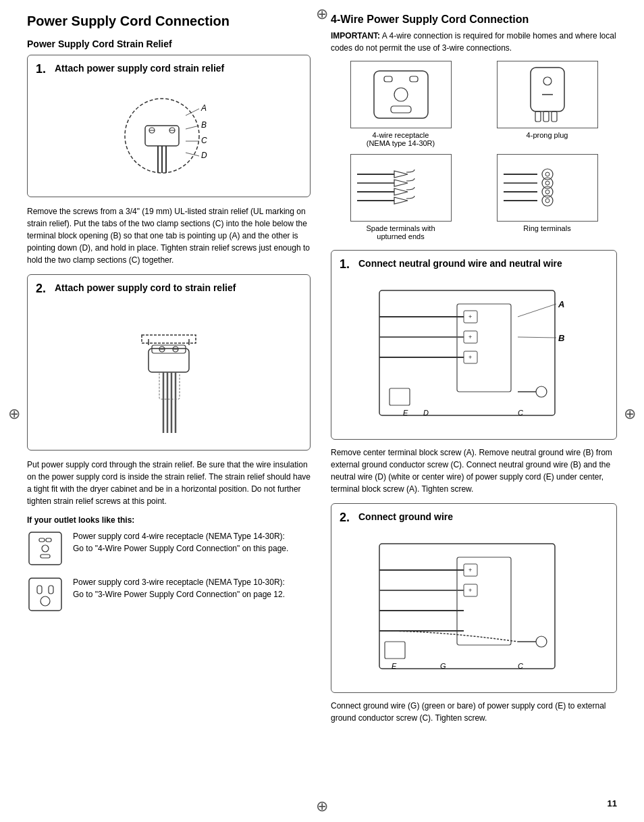 The width and height of the screenshot is (644, 822). Describe the element at coordinates (547, 228) in the screenshot. I see `ring-label: Ring terminals` at that location.